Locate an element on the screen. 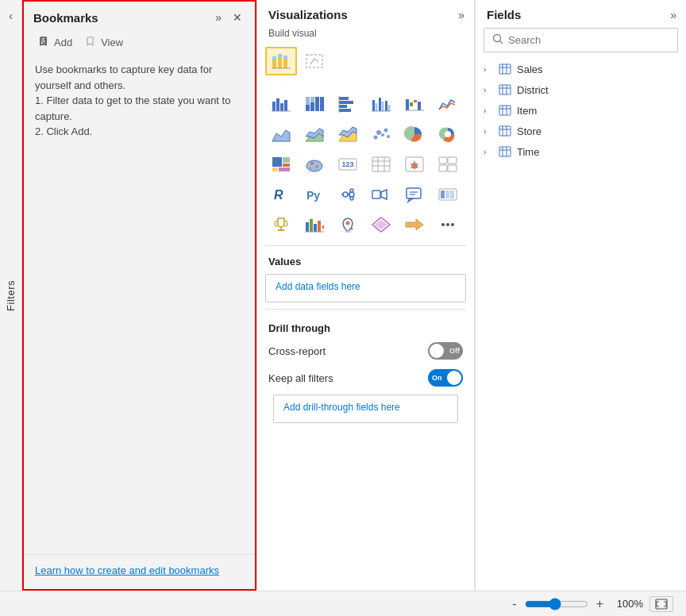  viz-expand-icon: » is located at coordinates (461, 15).